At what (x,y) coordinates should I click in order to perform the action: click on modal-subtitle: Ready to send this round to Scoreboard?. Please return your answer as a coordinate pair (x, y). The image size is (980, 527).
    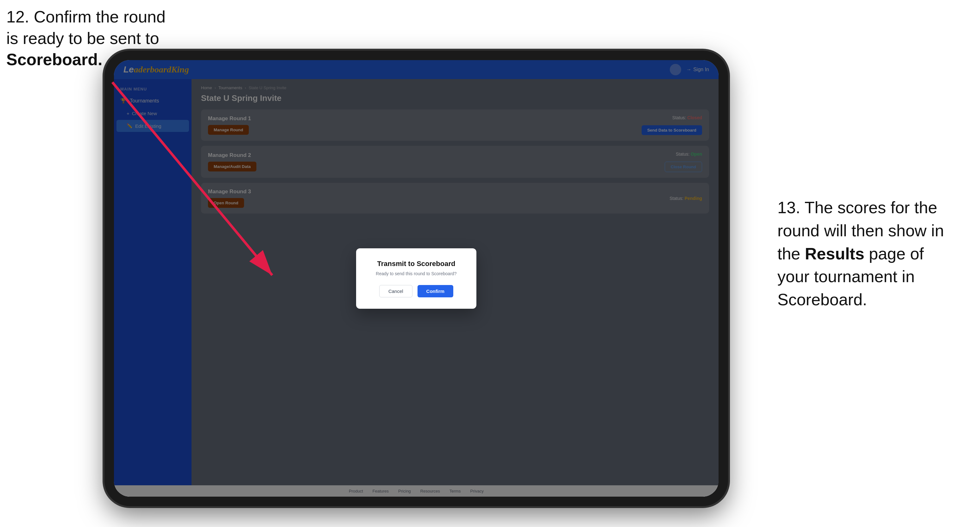
    Looking at the image, I should click on (416, 274).